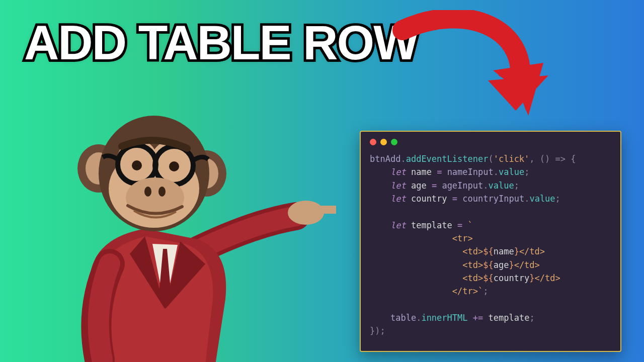 This screenshot has height=362, width=644. What do you see at coordinates (468, 75) in the screenshot?
I see `arrow-icon` at bounding box center [468, 75].